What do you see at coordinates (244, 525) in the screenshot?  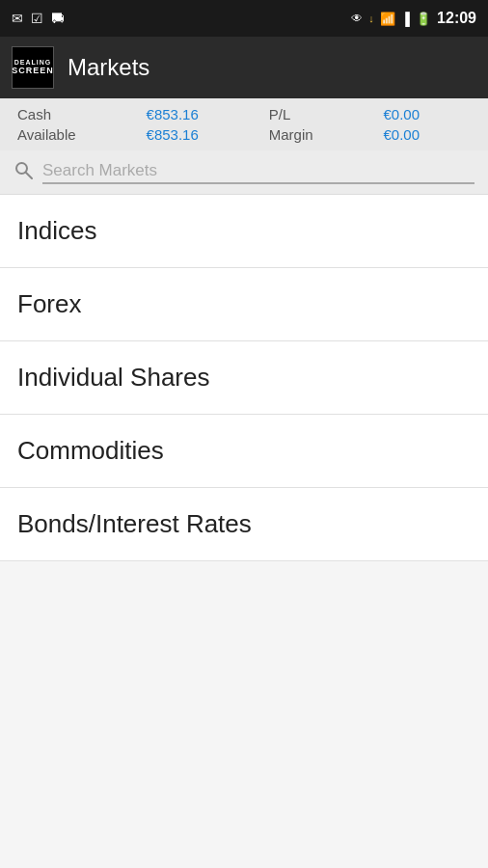 I see `market-item-bonds-interest-rates: Bonds/Interest Rates` at bounding box center [244, 525].